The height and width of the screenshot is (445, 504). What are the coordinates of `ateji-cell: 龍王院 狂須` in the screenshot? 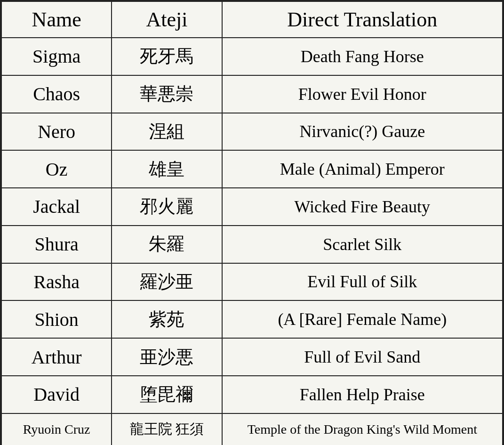 It's located at (167, 429).